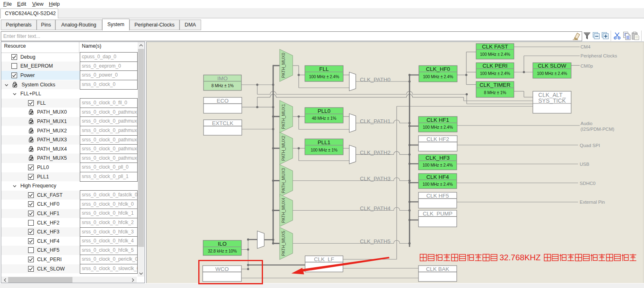 The image size is (644, 288). I want to click on svg-text: CM4, so click(585, 47).